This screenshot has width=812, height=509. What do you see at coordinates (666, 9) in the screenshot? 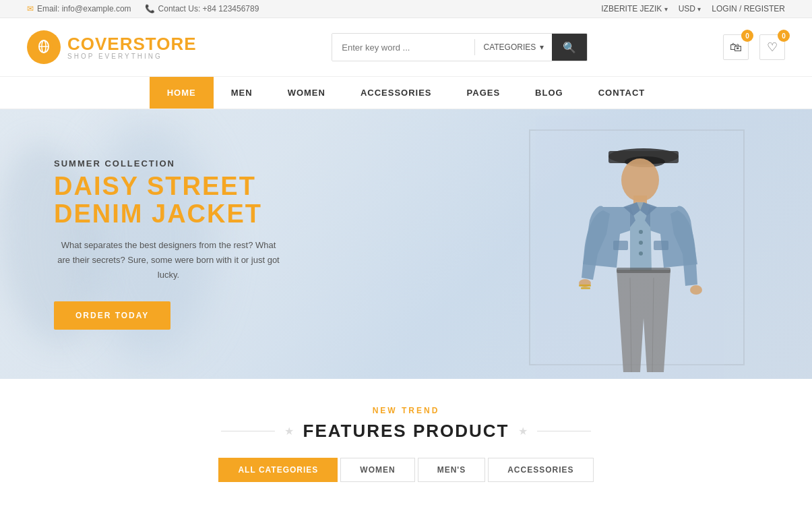
I see `language-arrow-icon: ▾` at bounding box center [666, 9].